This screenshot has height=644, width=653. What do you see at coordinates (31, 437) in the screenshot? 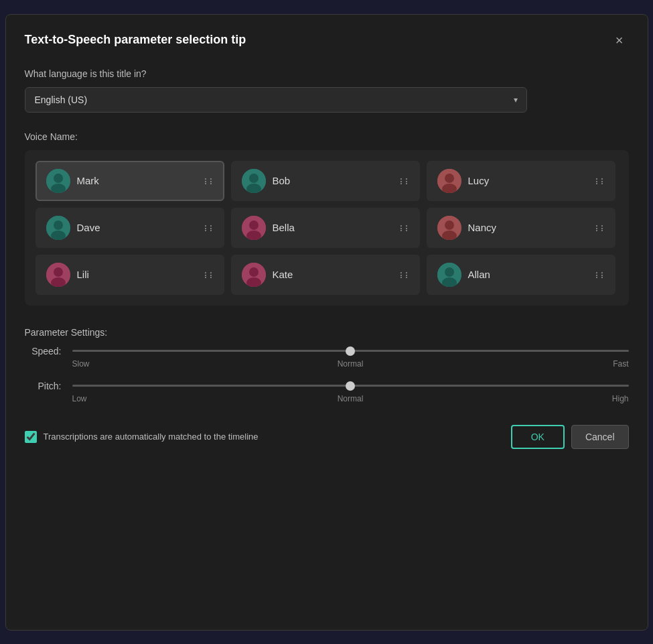
I see `transcription-checkbox` at bounding box center [31, 437].